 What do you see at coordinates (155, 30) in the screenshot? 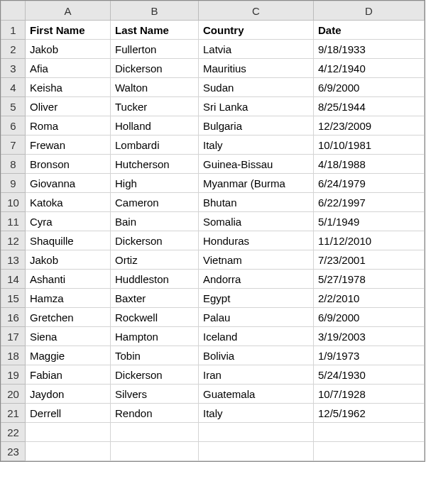
I see `cell-B: Last Name` at bounding box center [155, 30].